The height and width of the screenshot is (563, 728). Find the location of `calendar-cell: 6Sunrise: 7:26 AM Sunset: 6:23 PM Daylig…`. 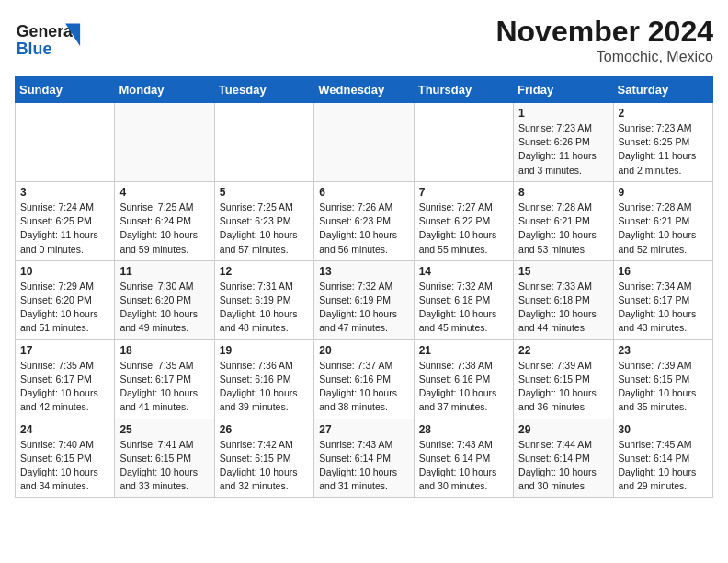

calendar-cell: 6Sunrise: 7:26 AM Sunset: 6:23 PM Daylig… is located at coordinates (364, 221).